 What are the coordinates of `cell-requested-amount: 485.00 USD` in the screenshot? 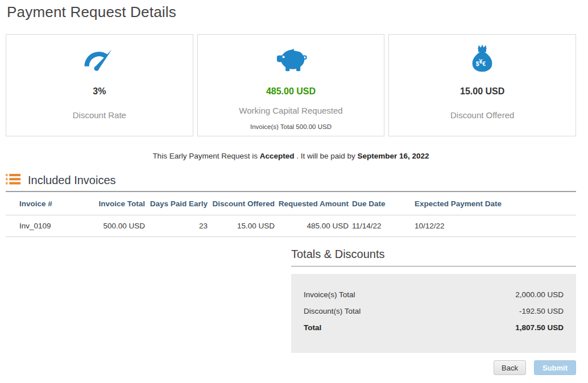 It's located at (312, 226).